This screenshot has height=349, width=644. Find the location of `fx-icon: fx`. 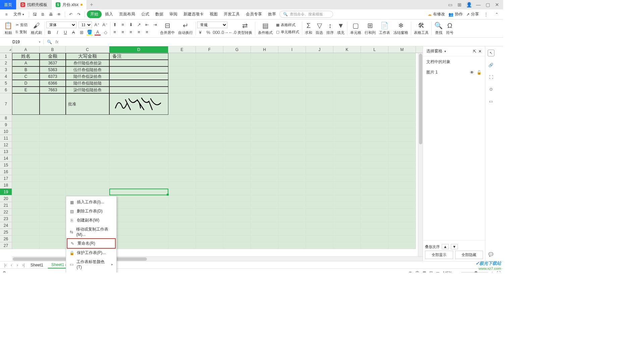

fx-icon: fx is located at coordinates (57, 42).